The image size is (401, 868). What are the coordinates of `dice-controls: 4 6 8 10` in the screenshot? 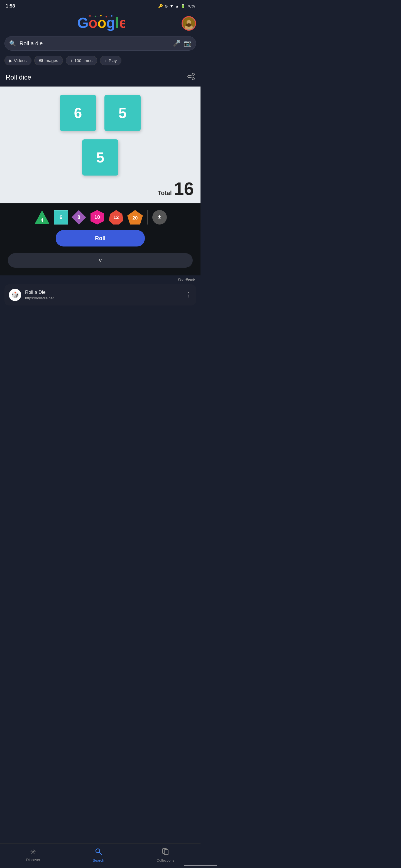 It's located at (100, 239).